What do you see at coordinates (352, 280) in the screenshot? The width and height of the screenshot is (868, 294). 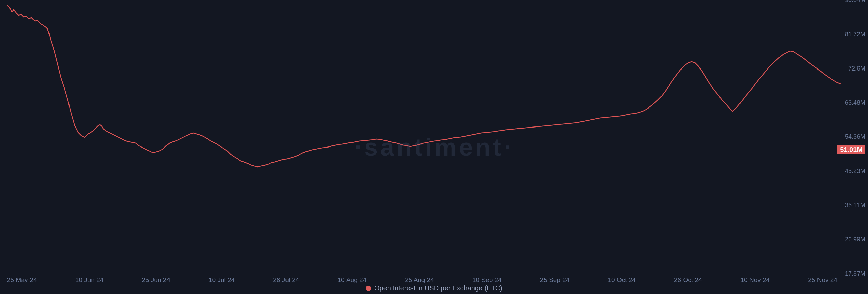 I see `x-label-6: 10 Aug 24` at bounding box center [352, 280].